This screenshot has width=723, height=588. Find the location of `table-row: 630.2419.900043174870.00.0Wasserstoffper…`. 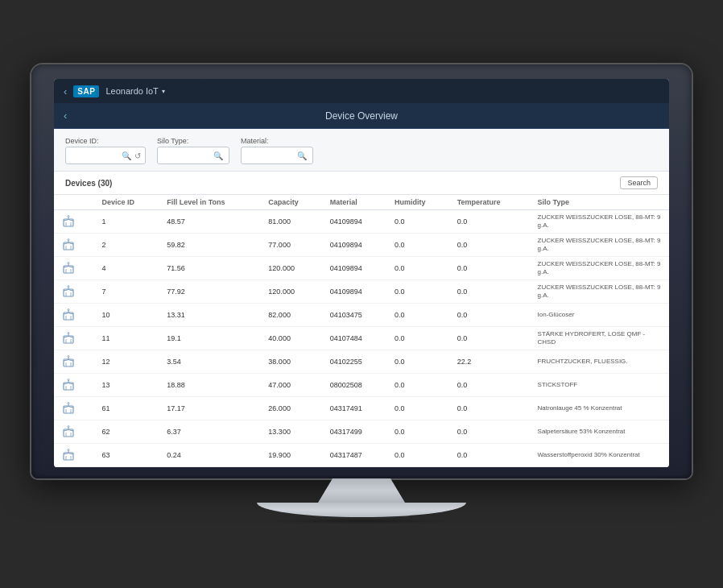

table-row: 630.2419.900043174870.00.0Wasserstoffper… is located at coordinates (362, 456).